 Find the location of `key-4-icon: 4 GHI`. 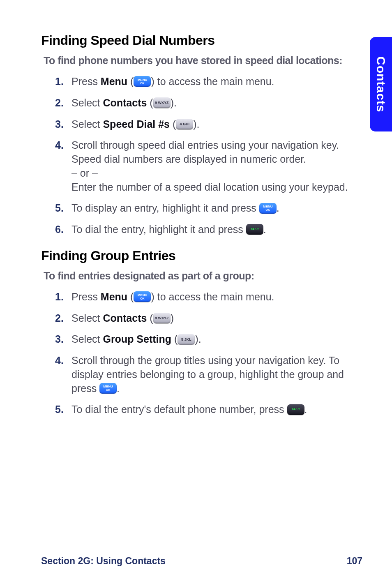

key-4-icon: 4 GHI is located at coordinates (184, 124).